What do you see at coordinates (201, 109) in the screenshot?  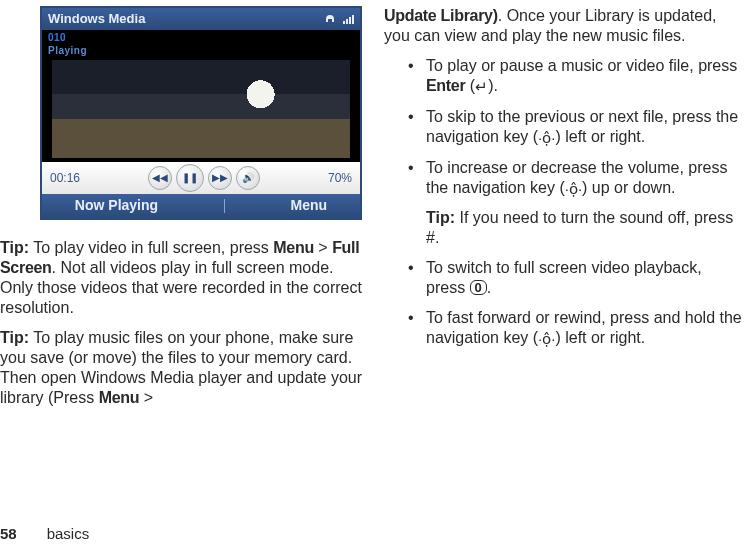 I see `video-frame` at bounding box center [201, 109].